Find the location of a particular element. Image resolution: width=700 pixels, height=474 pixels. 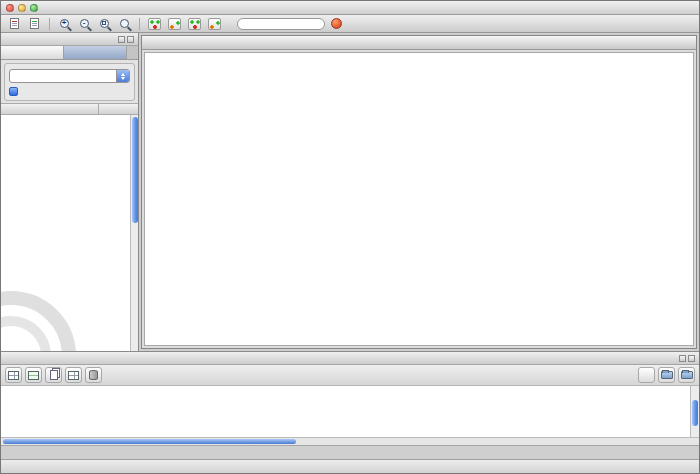

save-icon is located at coordinates (34, 24).